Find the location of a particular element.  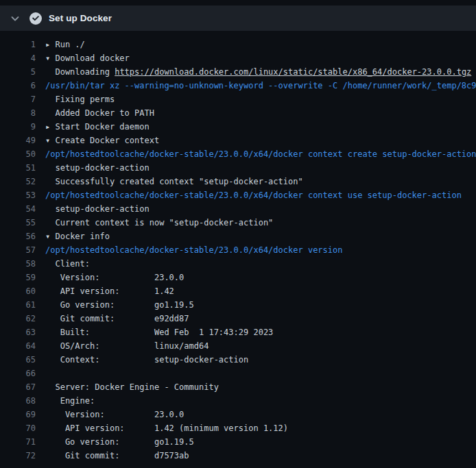

line-number: 71 is located at coordinates (18, 442).